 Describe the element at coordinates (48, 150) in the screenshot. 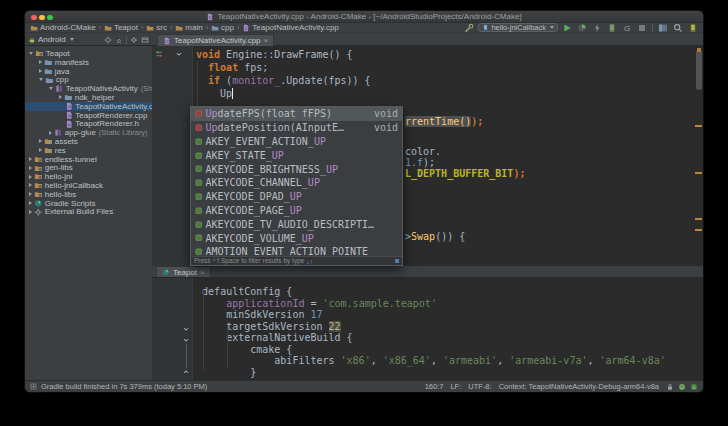

I see `res-folder-icon` at that location.